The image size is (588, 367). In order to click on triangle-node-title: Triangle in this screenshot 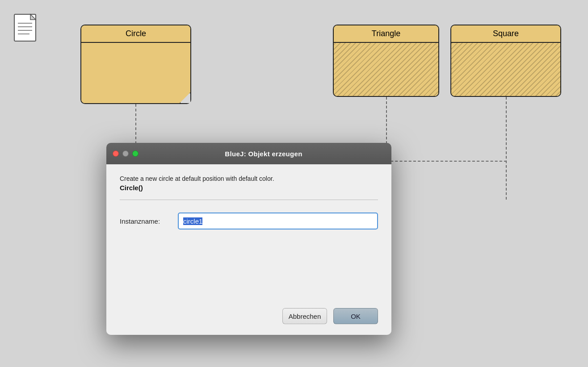, I will do `click(386, 34)`.